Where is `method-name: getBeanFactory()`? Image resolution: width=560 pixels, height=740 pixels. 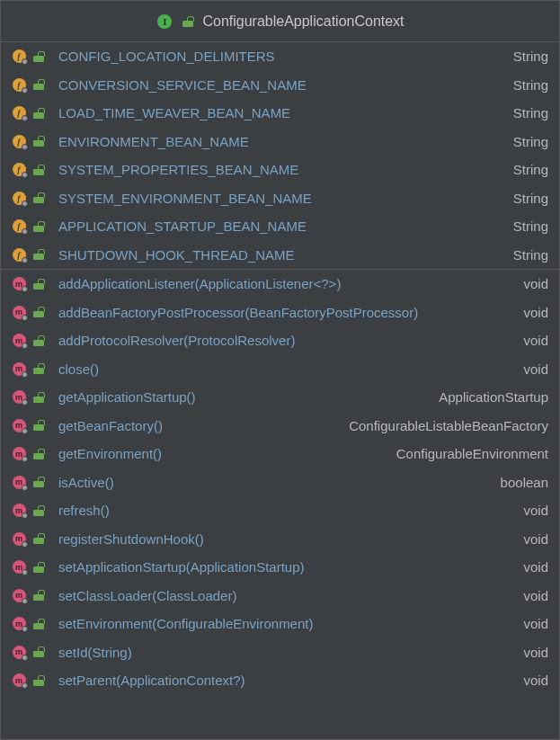
method-name: getBeanFactory() is located at coordinates (111, 426).